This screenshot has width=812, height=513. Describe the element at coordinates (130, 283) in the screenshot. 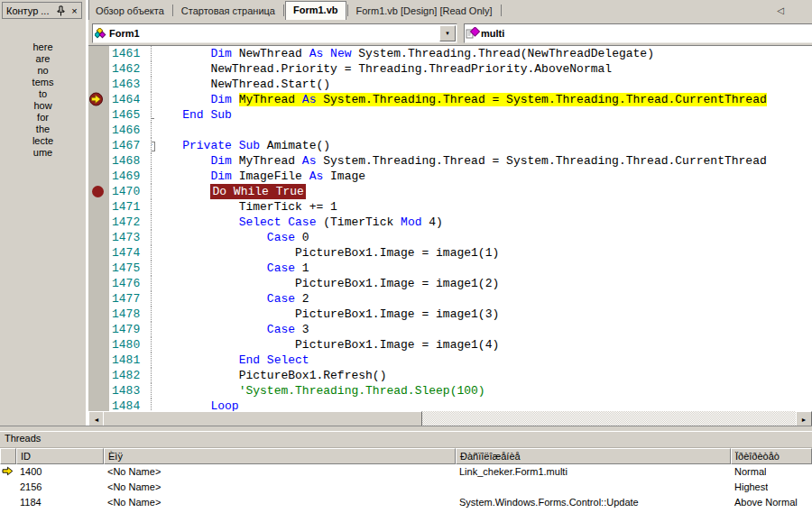

I see `line-number: 1476` at that location.